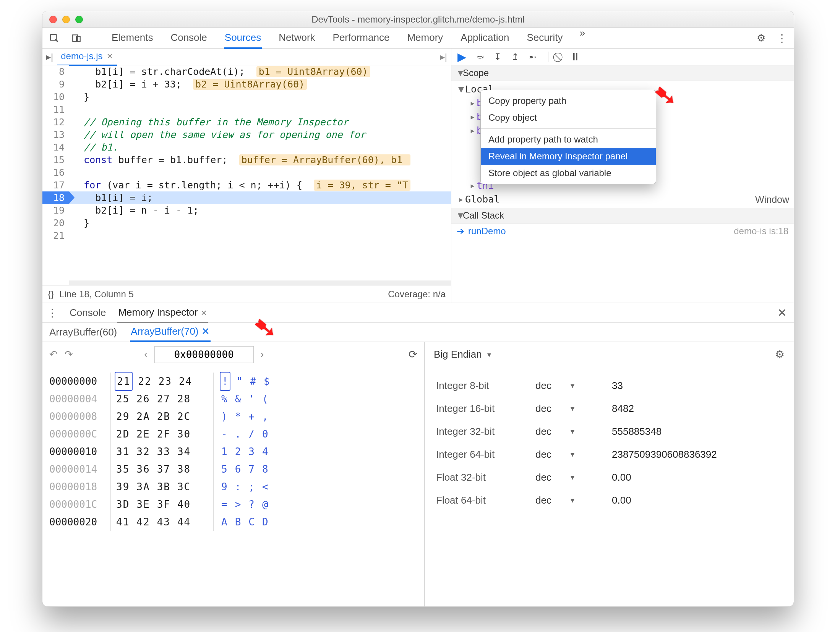 The image size is (840, 632). I want to click on menu-store-global: Store object as global variable, so click(568, 173).